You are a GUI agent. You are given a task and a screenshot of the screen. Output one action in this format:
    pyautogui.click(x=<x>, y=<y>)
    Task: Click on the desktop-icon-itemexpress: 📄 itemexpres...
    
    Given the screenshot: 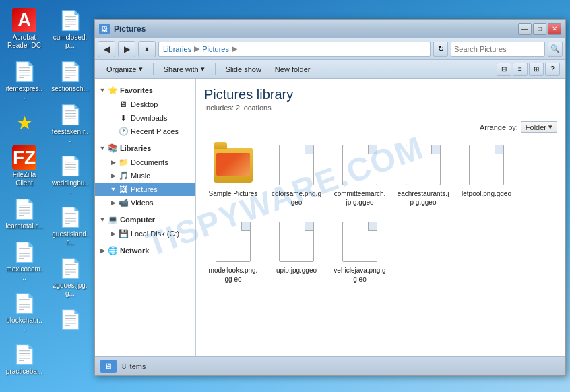 What is the action you would take?
    pyautogui.click(x=24, y=80)
    